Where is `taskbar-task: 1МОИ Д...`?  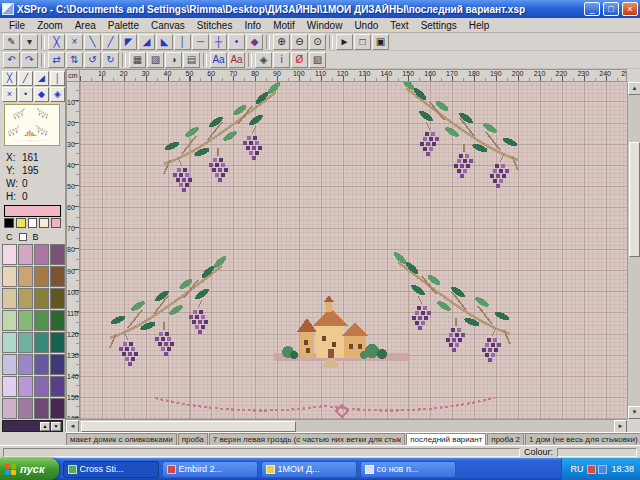 taskbar-task: 1МОИ Д... is located at coordinates (309, 470).